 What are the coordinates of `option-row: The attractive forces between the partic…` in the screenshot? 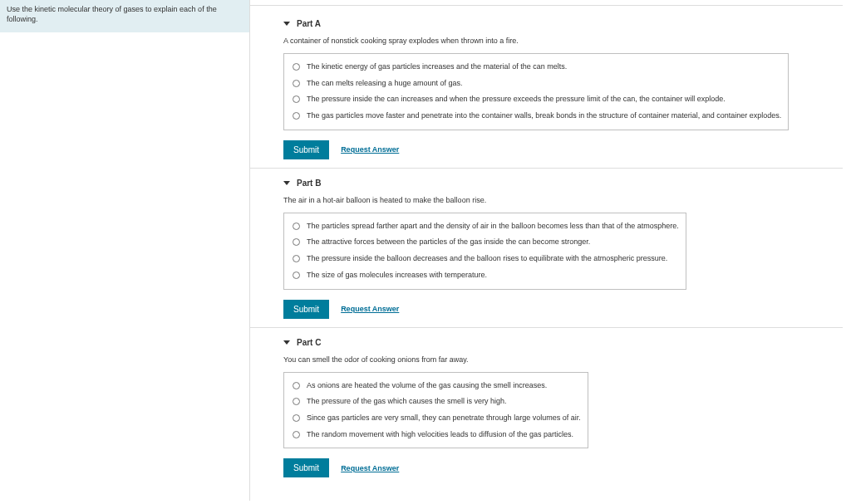 It's located at (485, 242).